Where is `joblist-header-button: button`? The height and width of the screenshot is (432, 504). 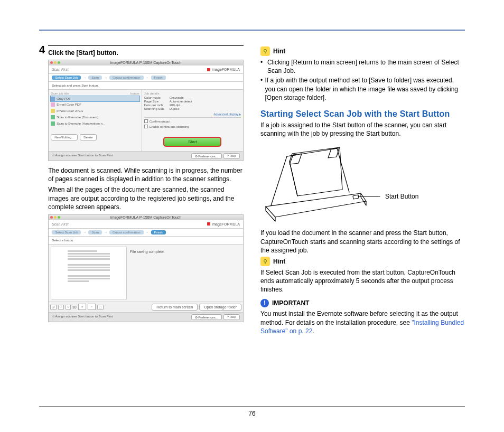
joblist-header-button: button is located at coordinates (135, 93).